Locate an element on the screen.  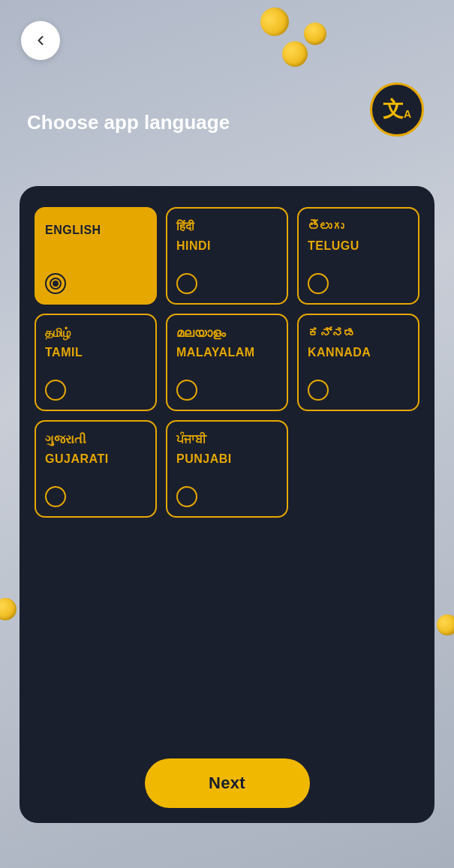
language-option-gujarati: ગુજરાતીGUJARATI is located at coordinates (96, 469).